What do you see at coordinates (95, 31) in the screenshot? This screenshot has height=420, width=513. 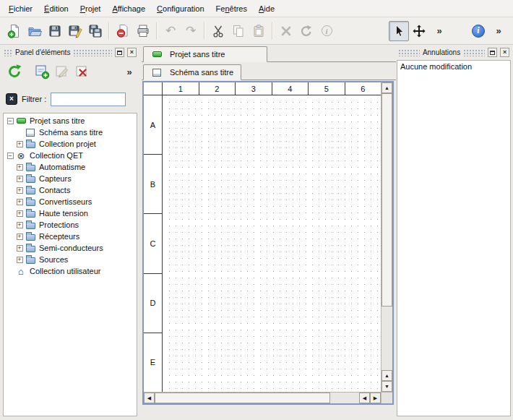 I see `save-all-button` at bounding box center [95, 31].